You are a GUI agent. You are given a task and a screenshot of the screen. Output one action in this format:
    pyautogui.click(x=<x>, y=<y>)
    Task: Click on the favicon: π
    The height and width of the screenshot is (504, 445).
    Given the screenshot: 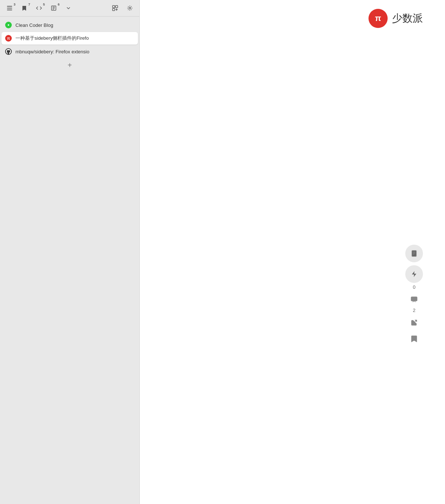 What is the action you would take?
    pyautogui.click(x=8, y=38)
    